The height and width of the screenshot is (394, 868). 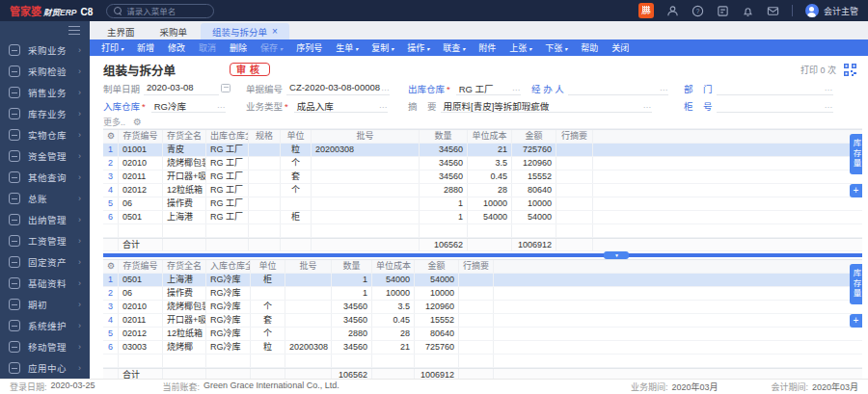 I want to click on row-number: 1, so click(x=111, y=150).